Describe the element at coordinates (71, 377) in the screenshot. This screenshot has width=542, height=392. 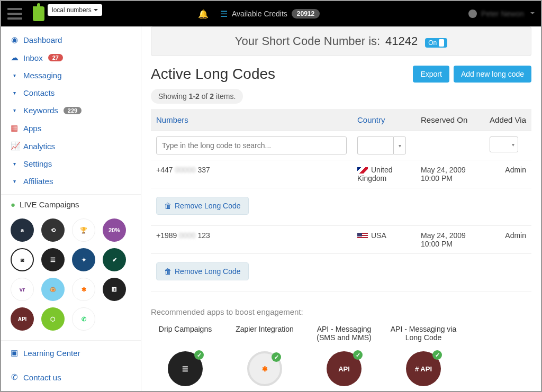
I see `contact-us-link: ✆Contact us` at that location.